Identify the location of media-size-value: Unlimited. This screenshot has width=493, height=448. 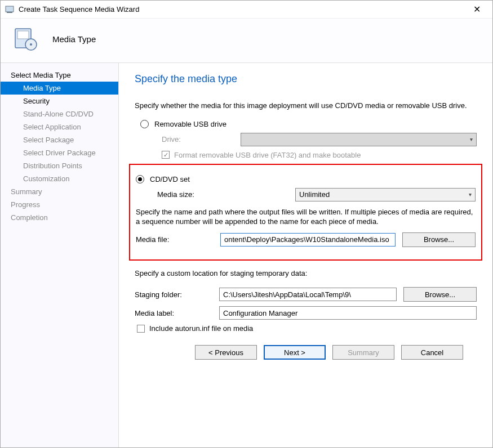
(314, 195).